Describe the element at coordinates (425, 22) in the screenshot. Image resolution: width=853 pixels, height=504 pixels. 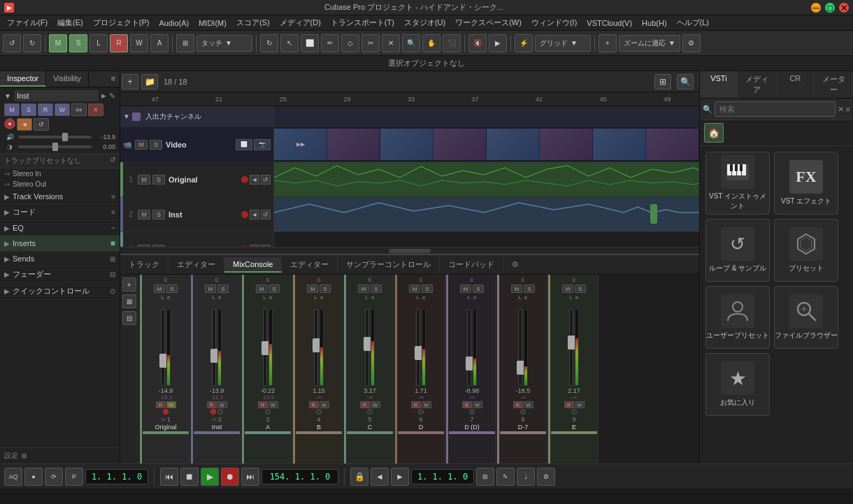
I see `menu-studio: スタジオ(U)` at that location.